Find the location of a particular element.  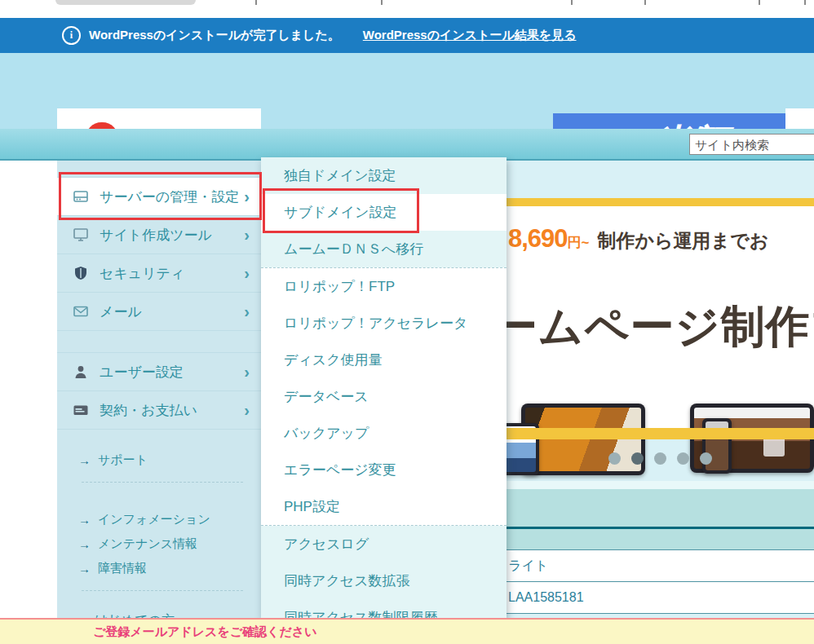

promo-lead-text: 制作から運用までお is located at coordinates (683, 241).